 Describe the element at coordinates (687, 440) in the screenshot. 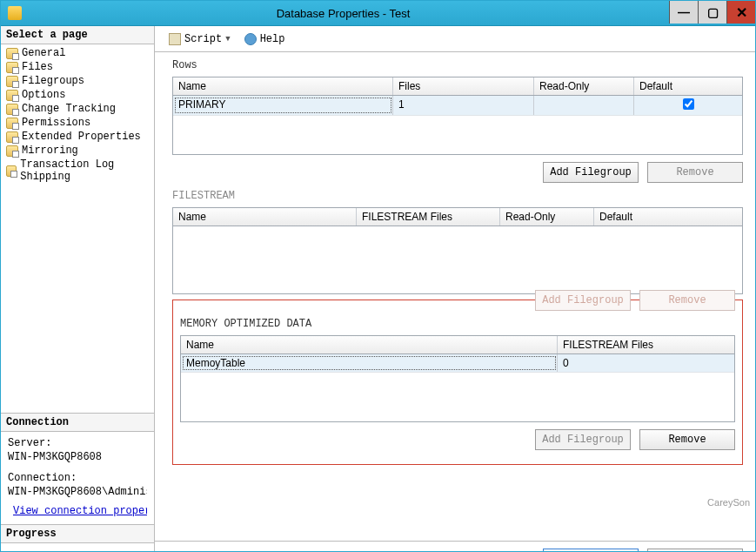

I see `remove-button-mem: Remove` at that location.